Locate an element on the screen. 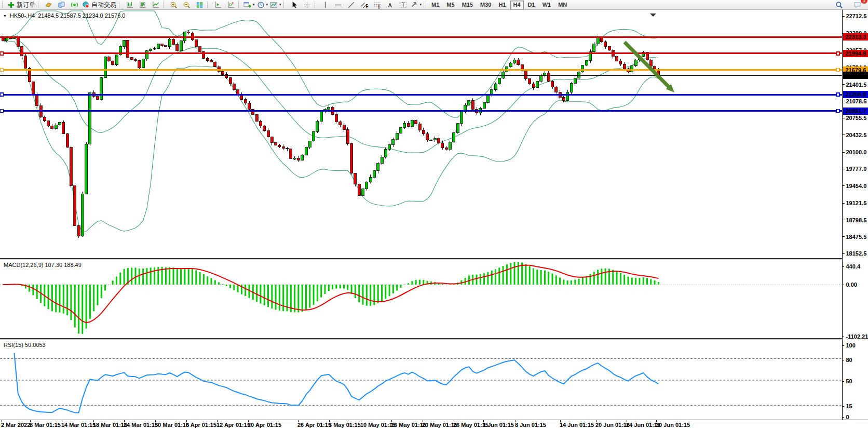  autotrade-button: 自动交易 is located at coordinates (100, 5).